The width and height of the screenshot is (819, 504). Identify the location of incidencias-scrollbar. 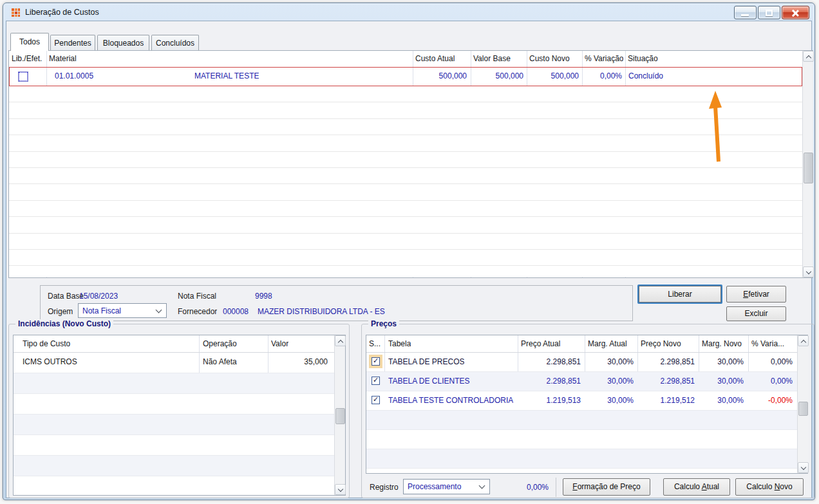
(340, 415).